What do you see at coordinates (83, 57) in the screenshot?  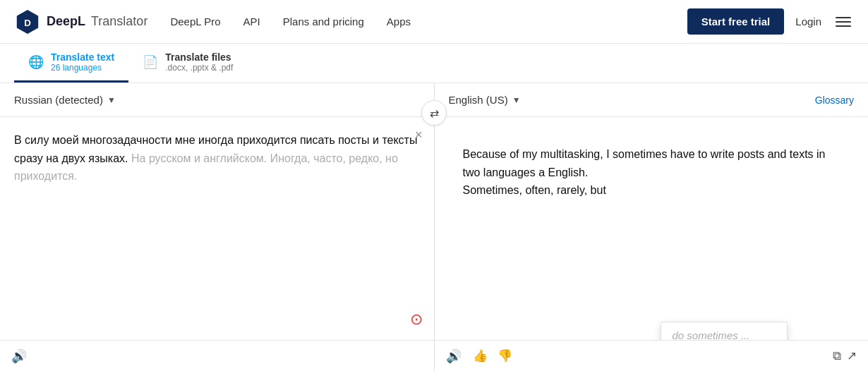 I see `tab-translate-text-main: Translate text` at bounding box center [83, 57].